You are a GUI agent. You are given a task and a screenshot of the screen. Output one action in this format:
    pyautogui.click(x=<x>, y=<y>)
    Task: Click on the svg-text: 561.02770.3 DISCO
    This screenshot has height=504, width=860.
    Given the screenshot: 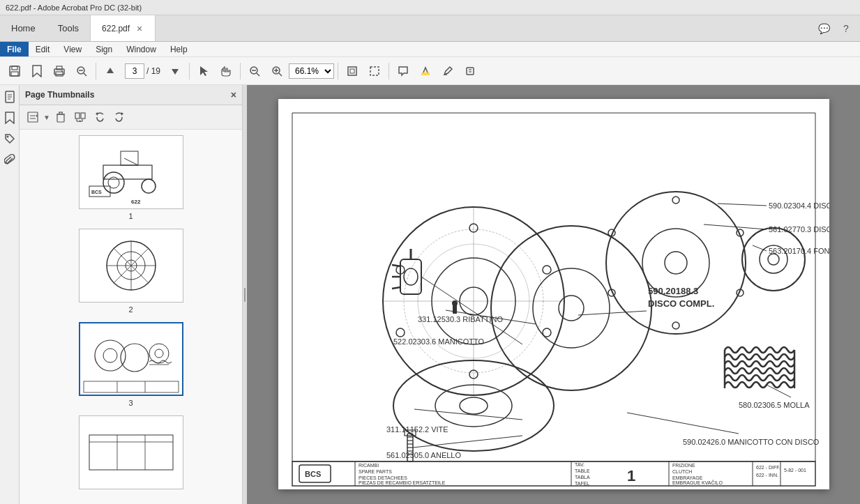 What is the action you would take?
    pyautogui.click(x=799, y=229)
    